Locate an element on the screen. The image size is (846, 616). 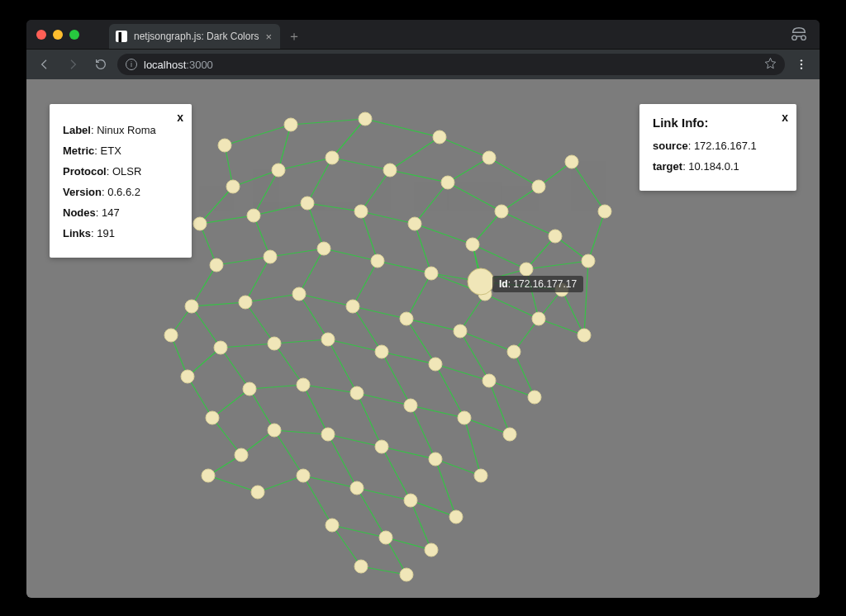
site-info-icon: i is located at coordinates (131, 64).